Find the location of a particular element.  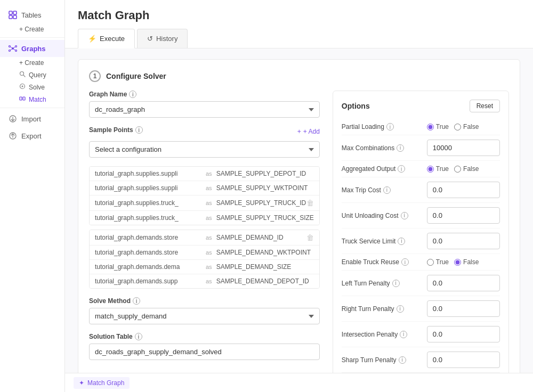

partial-loading-false-radio: False is located at coordinates (466, 127).